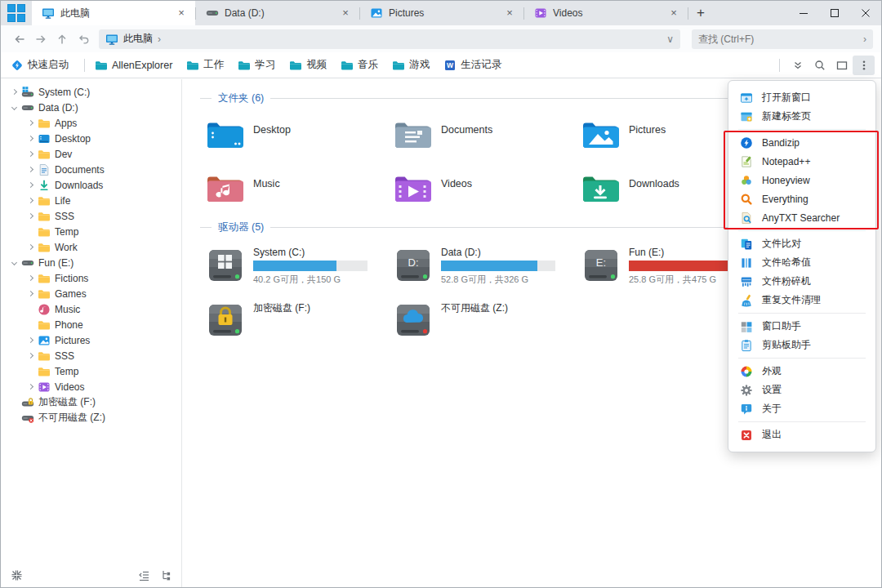 This screenshot has height=588, width=882. I want to click on bookmark-工作: 工作, so click(205, 65).